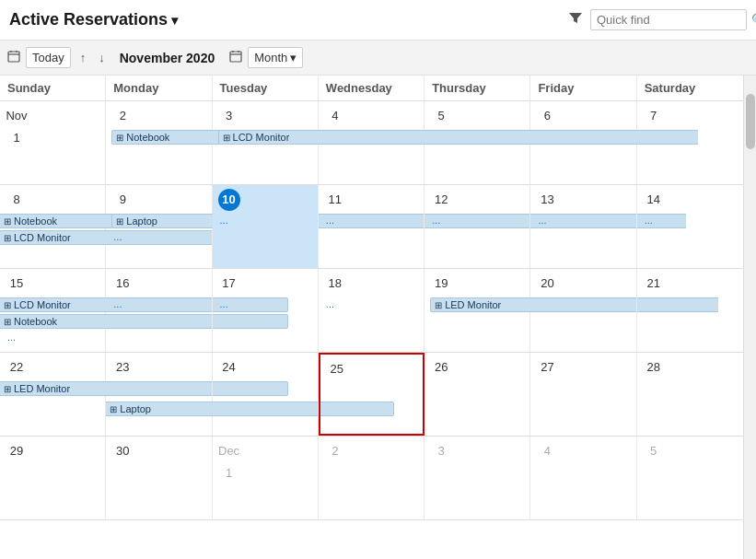 Image resolution: width=756 pixels, height=559 pixels. Describe the element at coordinates (584, 227) in the screenshot. I see `day-nov13: 13 ...` at that location.